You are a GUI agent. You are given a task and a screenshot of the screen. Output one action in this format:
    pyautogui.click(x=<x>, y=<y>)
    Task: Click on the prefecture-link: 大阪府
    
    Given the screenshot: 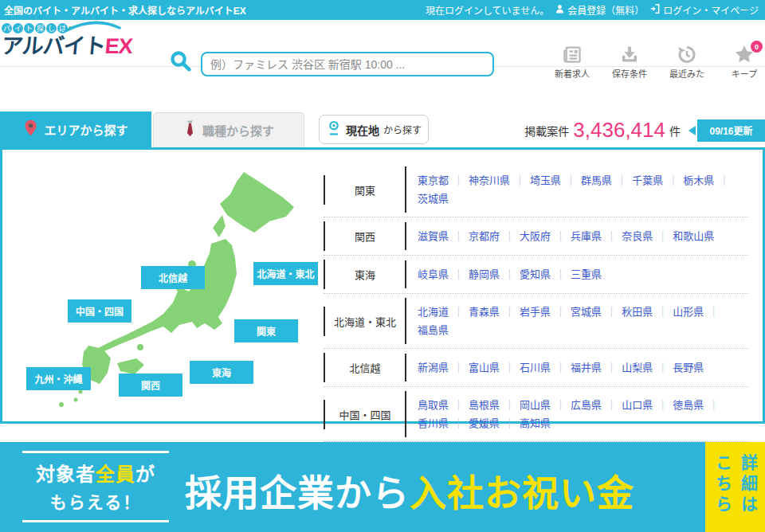 What is the action you would take?
    pyautogui.click(x=536, y=236)
    